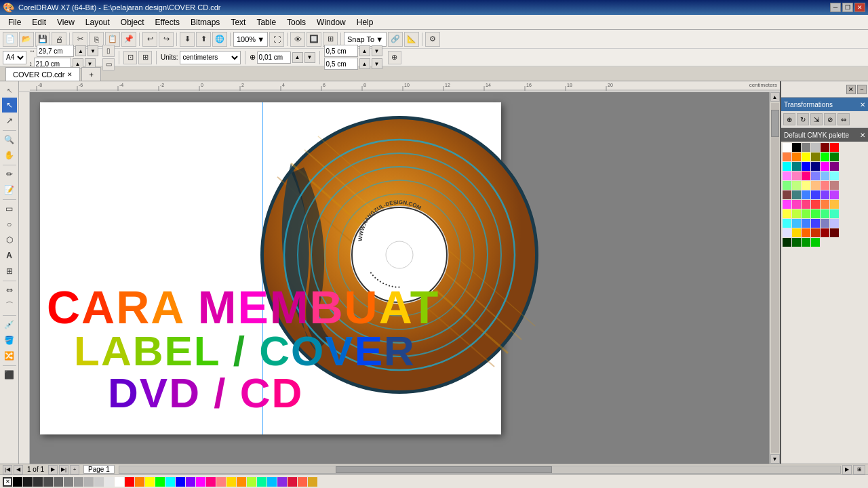 This screenshot has width=868, height=488. What do you see at coordinates (789, 119) in the screenshot?
I see `transform-position: ⊕` at bounding box center [789, 119].